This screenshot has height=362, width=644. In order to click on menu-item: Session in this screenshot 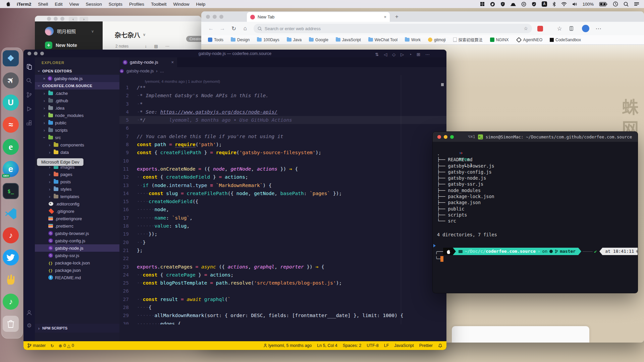, I will do `click(94, 4)`.